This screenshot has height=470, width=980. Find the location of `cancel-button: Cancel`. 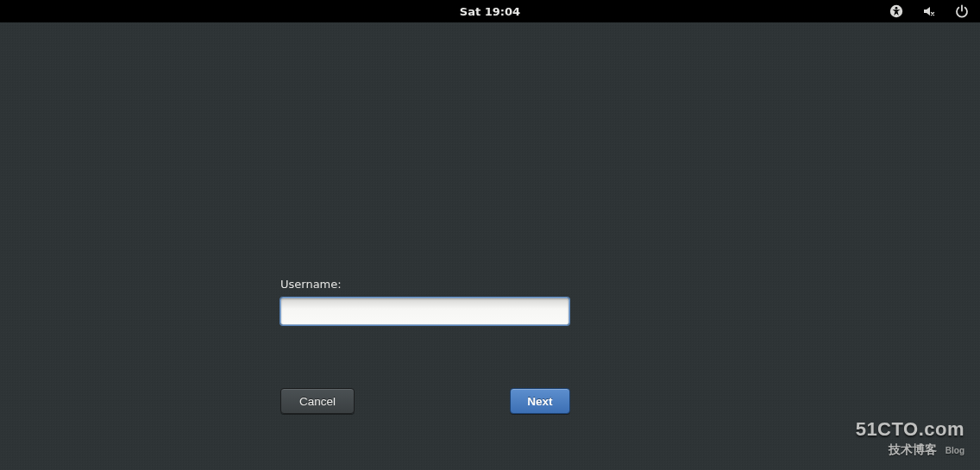

cancel-button: Cancel is located at coordinates (317, 401).